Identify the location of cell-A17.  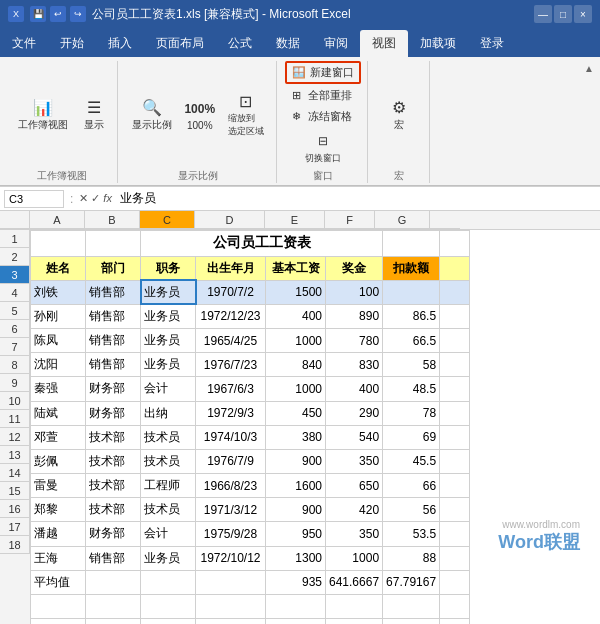
(58, 622).